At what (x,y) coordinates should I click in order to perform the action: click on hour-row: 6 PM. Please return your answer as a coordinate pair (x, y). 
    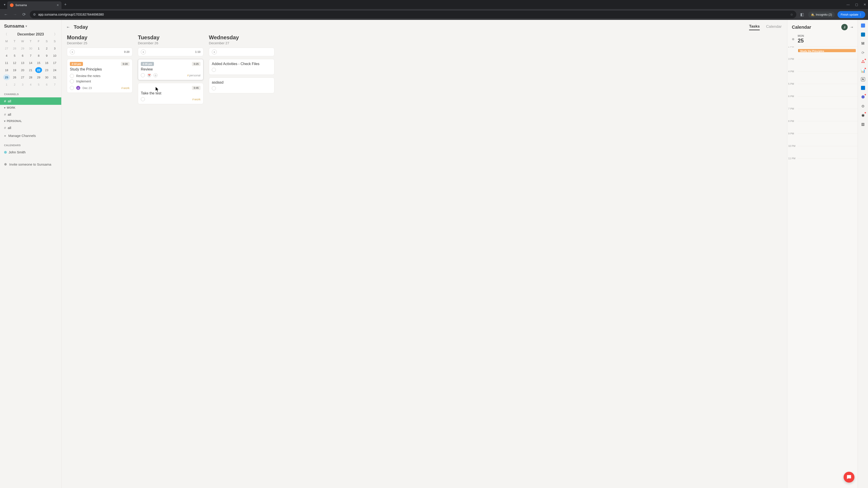
    Looking at the image, I should click on (828, 102).